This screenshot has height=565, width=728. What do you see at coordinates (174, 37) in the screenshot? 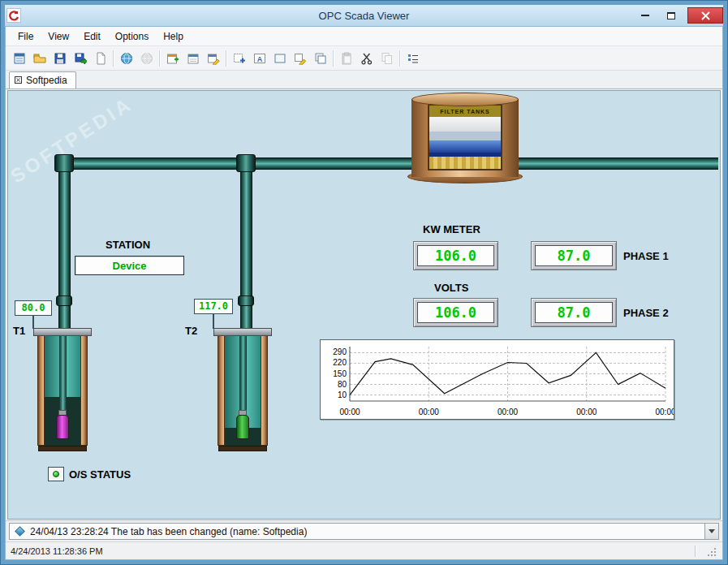
I see `menu-help: Help` at bounding box center [174, 37].